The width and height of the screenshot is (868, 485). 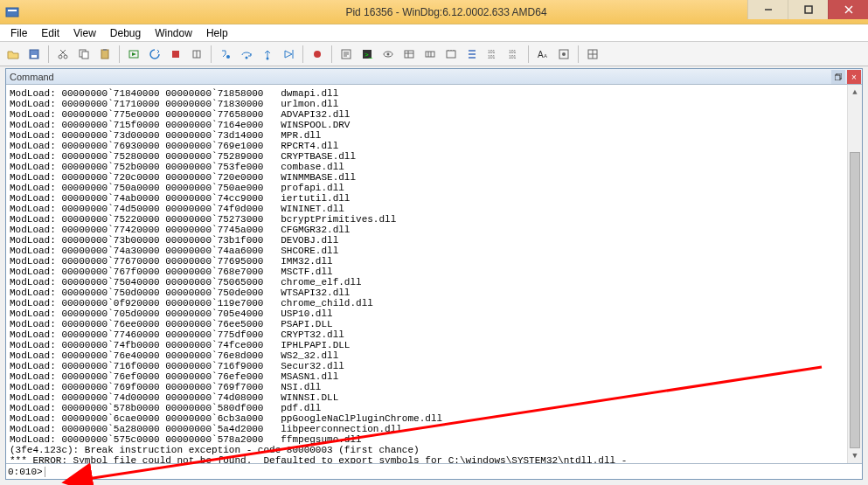 What do you see at coordinates (838, 77) in the screenshot?
I see `command-window-restore-icon` at bounding box center [838, 77].